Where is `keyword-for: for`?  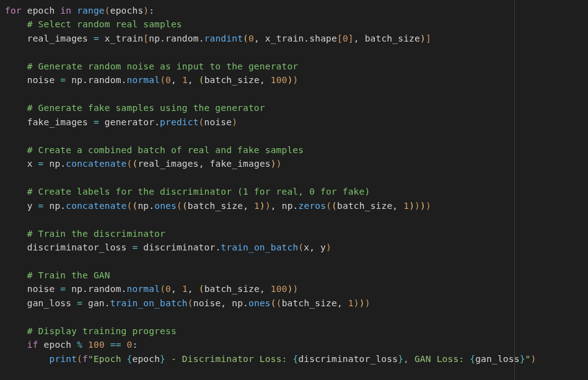 keyword-for: for is located at coordinates (14, 11).